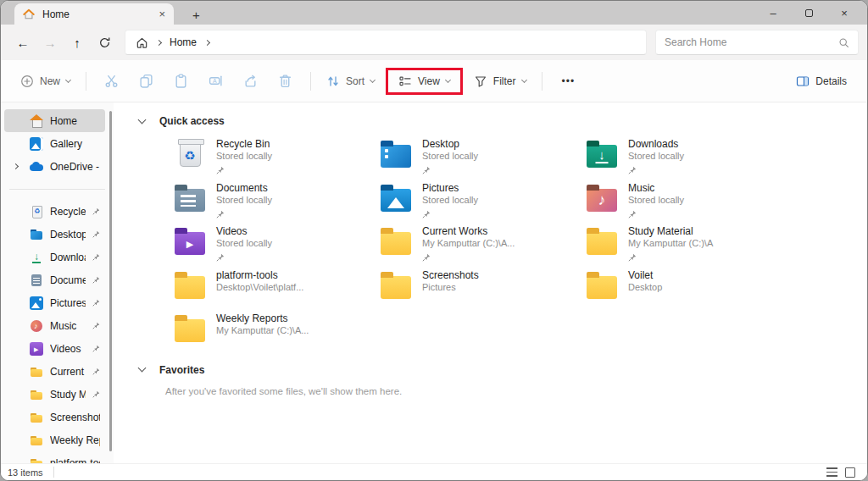  What do you see at coordinates (757, 42) in the screenshot?
I see `search-box` at bounding box center [757, 42].